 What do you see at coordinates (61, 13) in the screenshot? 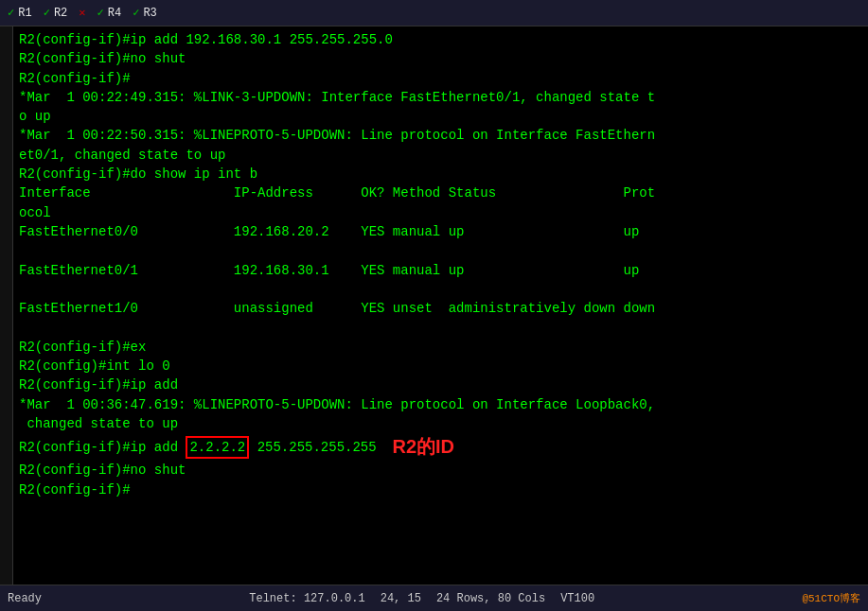
I see `tab-R2-label: R2` at bounding box center [61, 13].